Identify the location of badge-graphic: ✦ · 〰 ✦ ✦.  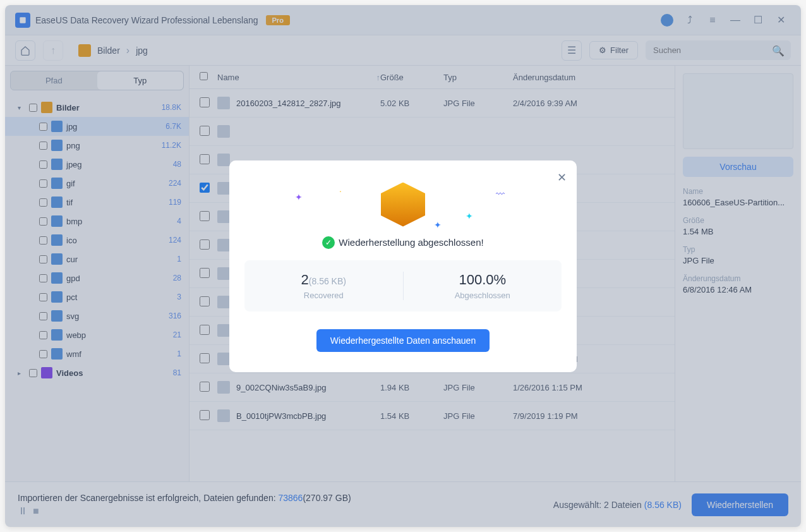
(403, 205).